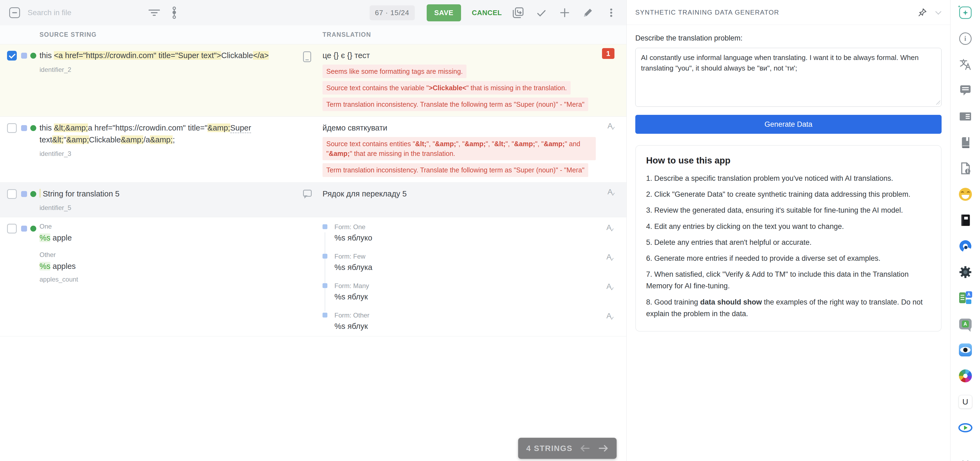 This screenshot has width=980, height=461. Describe the element at coordinates (966, 376) in the screenshot. I see `color-wheel-app-button` at that location.